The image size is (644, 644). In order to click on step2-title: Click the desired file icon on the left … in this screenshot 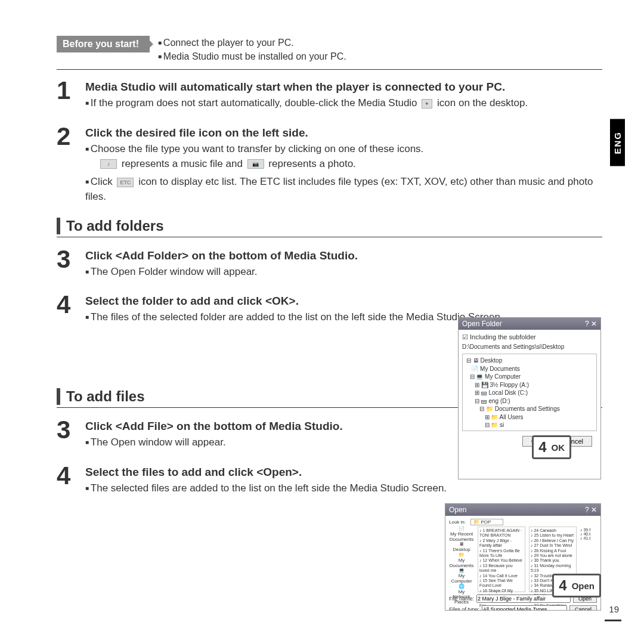, I will do `click(343, 133)`.